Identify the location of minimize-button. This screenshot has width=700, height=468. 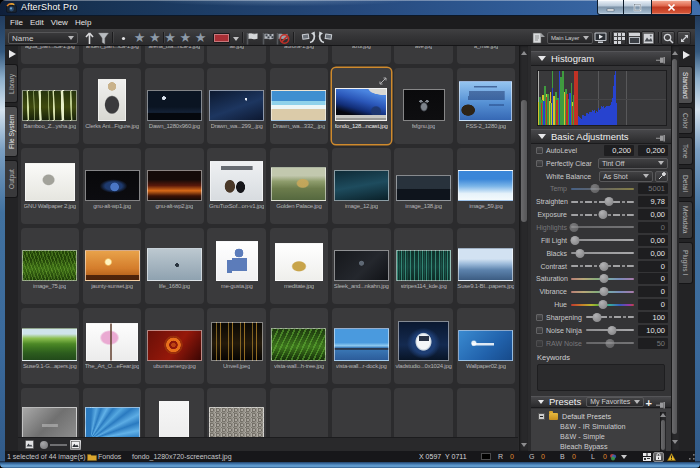
(610, 8).